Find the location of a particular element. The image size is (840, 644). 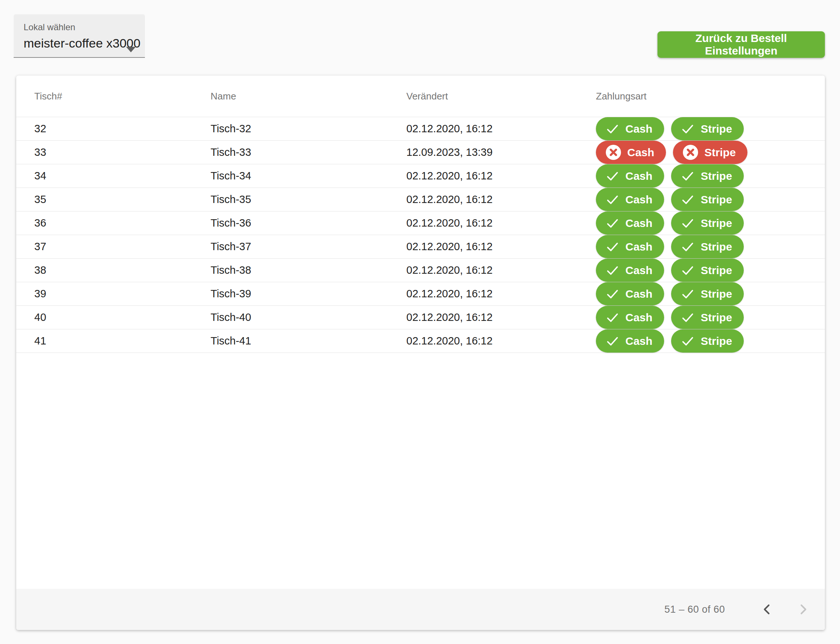

cell-tisch: 39 is located at coordinates (114, 294).